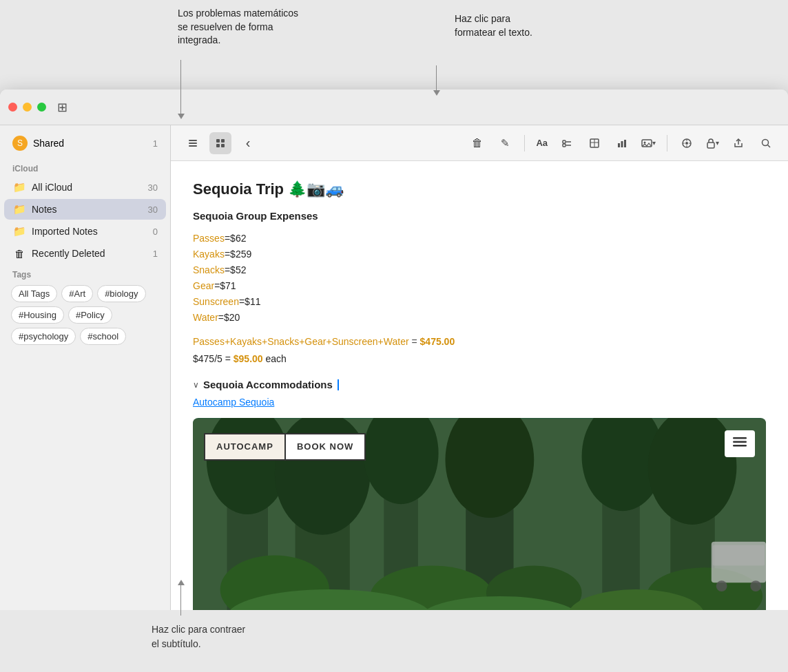 The width and height of the screenshot is (788, 672). I want to click on list-view-button, so click(193, 143).